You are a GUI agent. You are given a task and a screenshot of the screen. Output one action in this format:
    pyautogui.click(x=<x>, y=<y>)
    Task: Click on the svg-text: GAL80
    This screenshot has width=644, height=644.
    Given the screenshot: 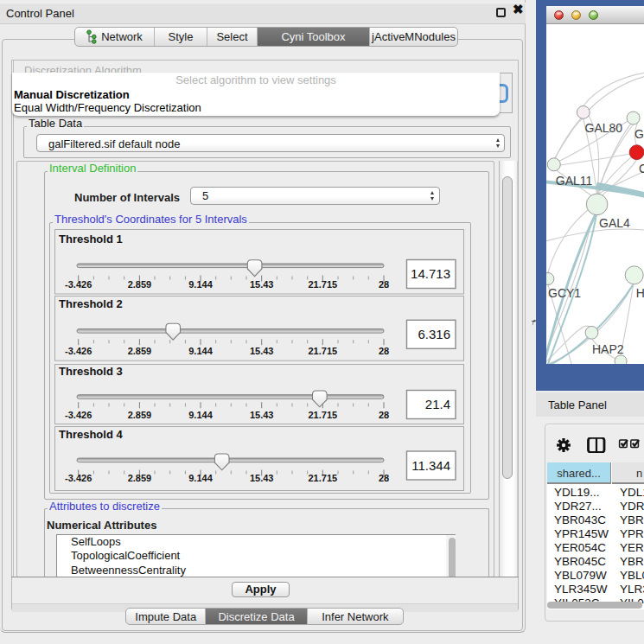 What is the action you would take?
    pyautogui.click(x=604, y=128)
    